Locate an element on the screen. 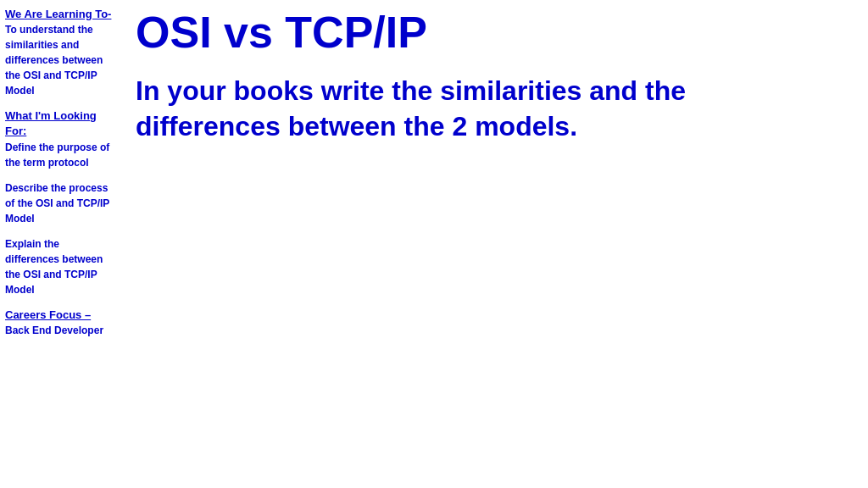 This screenshot has width=868, height=488. careers-section: Careers Focus – Back End Developer is located at coordinates (59, 323).